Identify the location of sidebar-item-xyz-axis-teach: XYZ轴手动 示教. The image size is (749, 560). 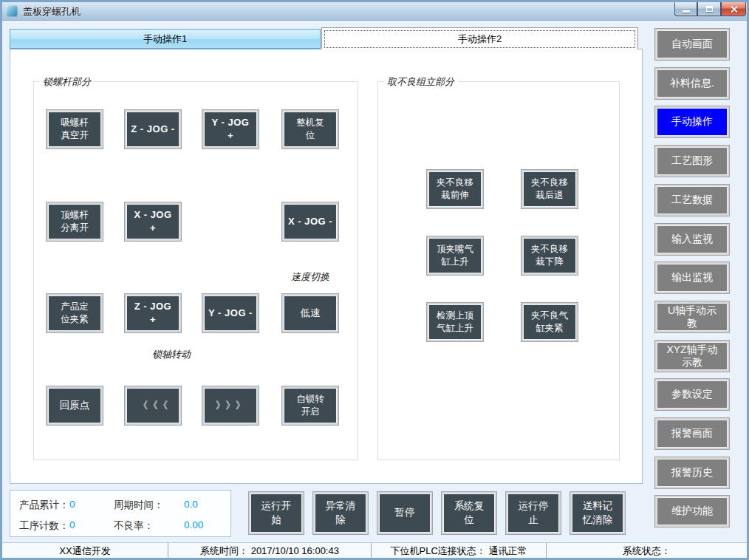
(692, 356).